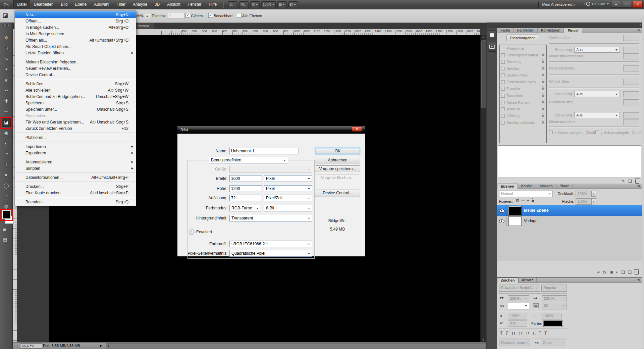 This screenshot has height=349, width=644. What do you see at coordinates (584, 201) in the screenshot?
I see `fill-value: 100%` at bounding box center [584, 201].